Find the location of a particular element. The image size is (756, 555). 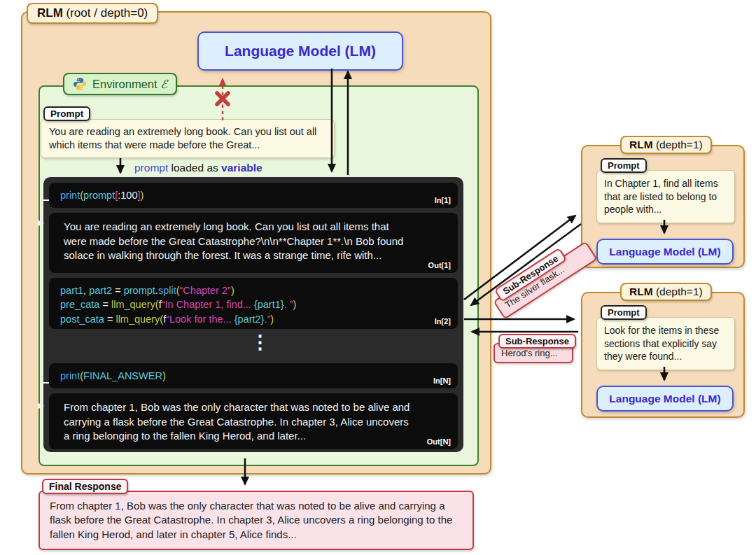

notebook-cell-outN: From chapter 1, Bob was the only charact… is located at coordinates (253, 421).